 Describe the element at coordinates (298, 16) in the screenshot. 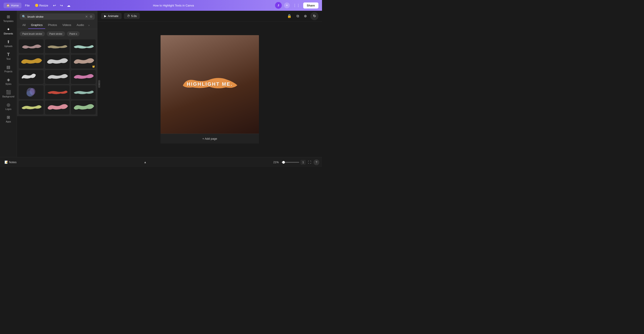

I see `duplicate-button: ⧉` at that location.